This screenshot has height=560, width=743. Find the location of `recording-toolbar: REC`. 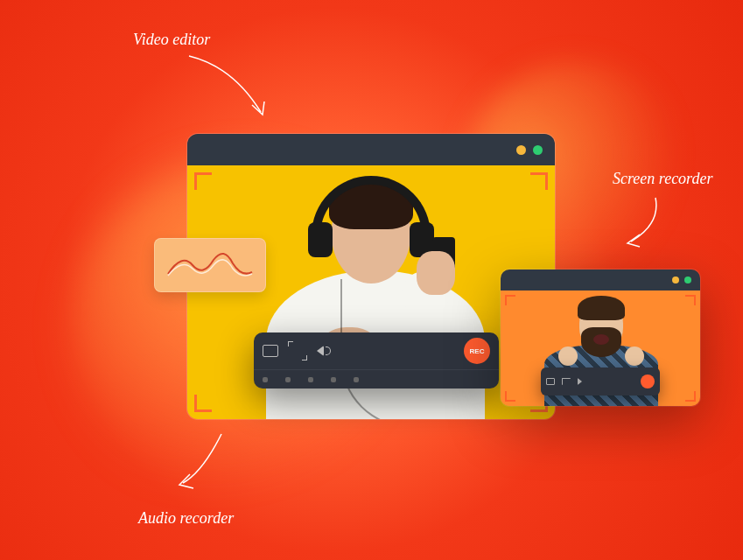

recording-toolbar: REC is located at coordinates (376, 360).